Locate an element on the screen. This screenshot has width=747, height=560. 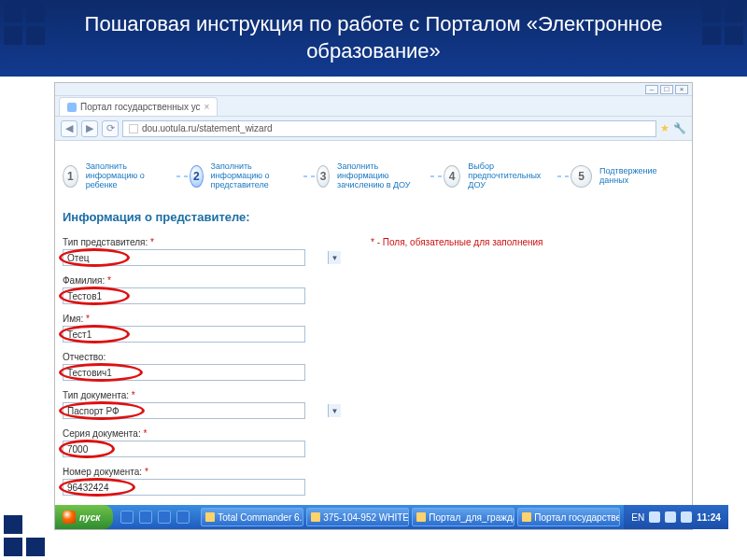
name-input is located at coordinates (184, 334).